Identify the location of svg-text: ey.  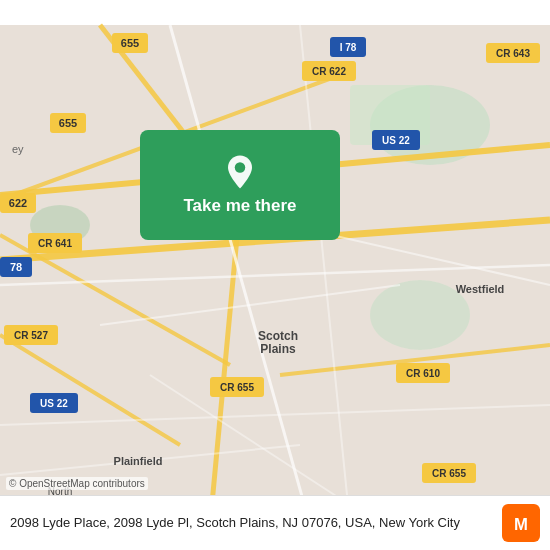
(18, 149).